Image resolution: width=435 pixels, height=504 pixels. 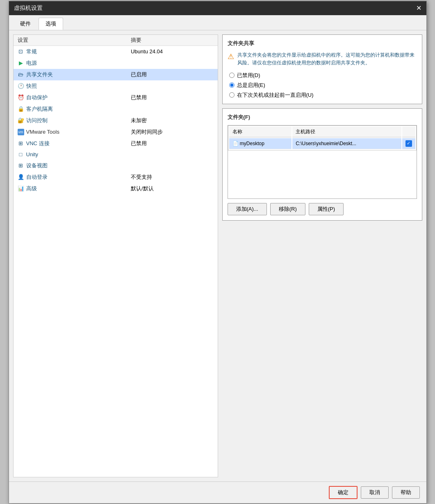 What do you see at coordinates (116, 121) in the screenshot?
I see `table-row: 🔐 访问控制 未加密` at bounding box center [116, 121].